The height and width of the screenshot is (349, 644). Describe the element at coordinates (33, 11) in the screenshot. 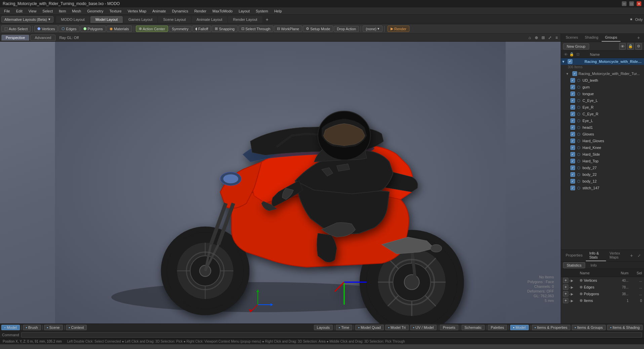

I see `menu-view: View` at that location.